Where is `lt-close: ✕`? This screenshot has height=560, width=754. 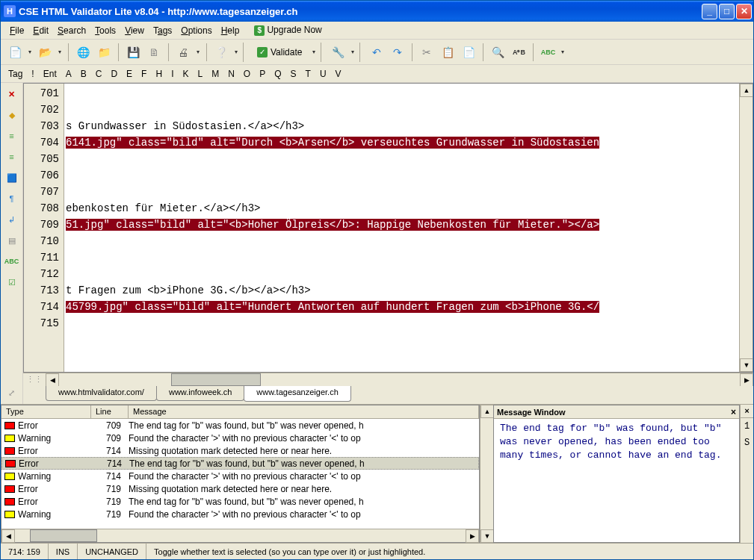
lt-close: ✕ is located at coordinates (12, 94).